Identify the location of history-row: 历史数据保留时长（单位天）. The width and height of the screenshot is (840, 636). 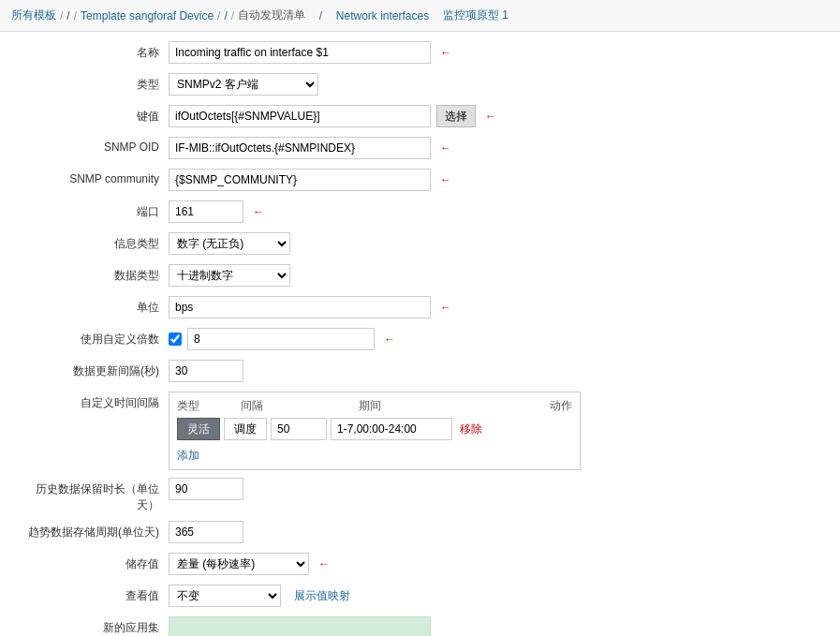
(420, 495).